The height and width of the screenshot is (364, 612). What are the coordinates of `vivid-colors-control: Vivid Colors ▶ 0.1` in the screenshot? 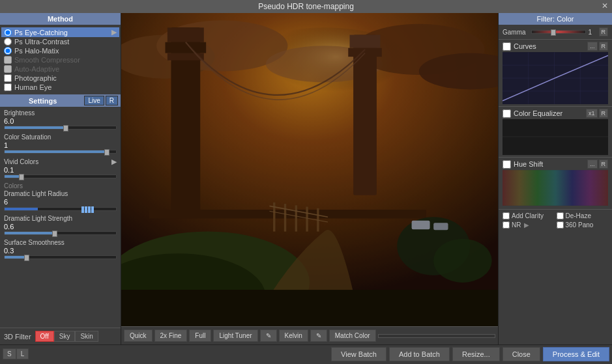 It's located at (60, 168).